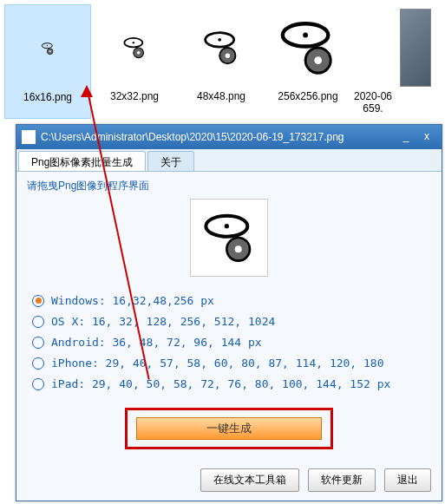 This screenshot has height=504, width=445. Describe the element at coordinates (229, 342) in the screenshot. I see `option-android: Android: 36, 48, 72, 96, 144 px` at that location.